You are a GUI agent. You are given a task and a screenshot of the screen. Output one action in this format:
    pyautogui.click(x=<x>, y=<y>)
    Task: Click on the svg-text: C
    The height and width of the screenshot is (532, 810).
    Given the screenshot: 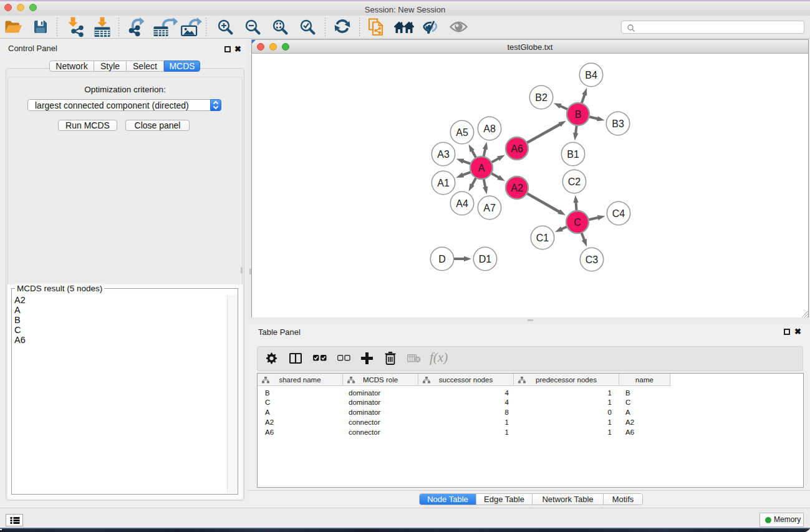 What is the action you would take?
    pyautogui.click(x=577, y=222)
    